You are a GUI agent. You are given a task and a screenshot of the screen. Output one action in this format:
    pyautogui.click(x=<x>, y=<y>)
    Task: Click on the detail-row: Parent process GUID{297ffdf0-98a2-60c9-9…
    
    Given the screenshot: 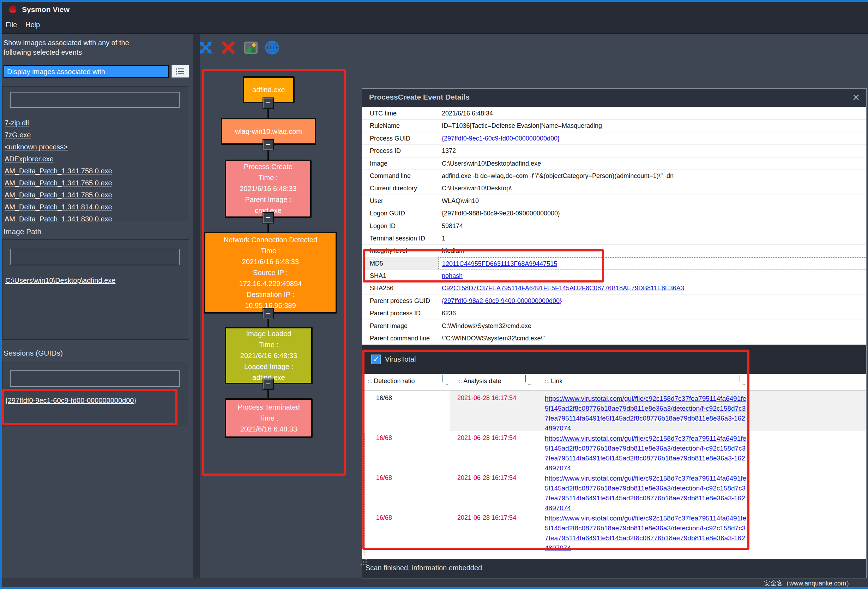 What is the action you would take?
    pyautogui.click(x=614, y=301)
    